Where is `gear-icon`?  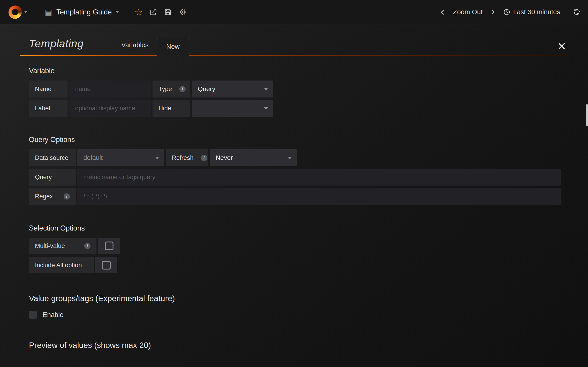
gear-icon is located at coordinates (183, 12).